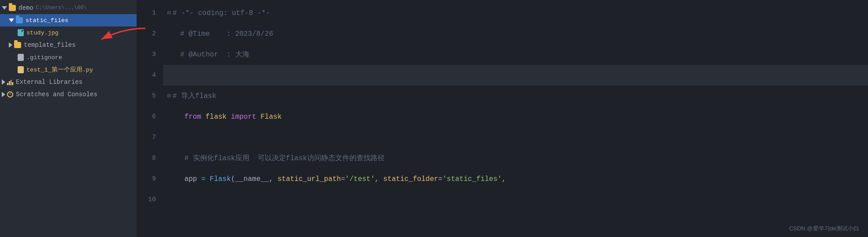  Describe the element at coordinates (516, 117) in the screenshot. I see `code-line-6: from flask import Flask` at that location.